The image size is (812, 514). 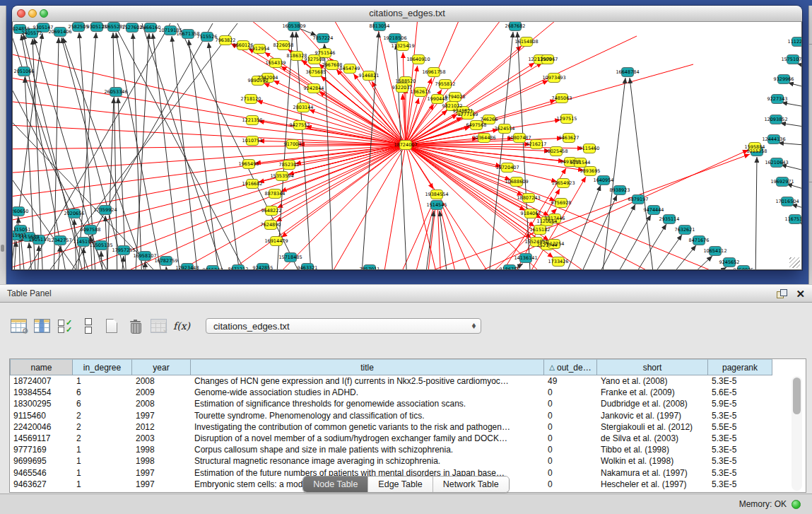 What do you see at coordinates (182, 326) in the screenshot?
I see `function-builder-icon: f(x)` at bounding box center [182, 326].